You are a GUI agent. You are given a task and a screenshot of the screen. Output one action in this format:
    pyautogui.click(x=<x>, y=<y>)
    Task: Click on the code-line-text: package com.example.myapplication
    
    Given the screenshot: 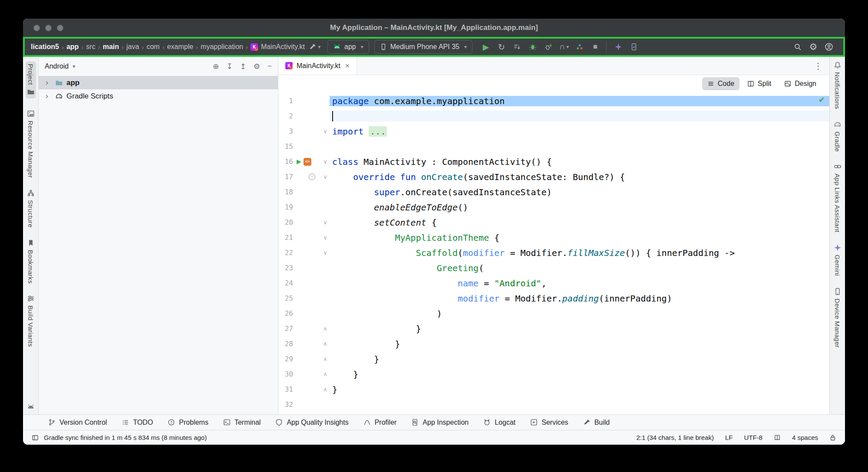 What is the action you would take?
    pyautogui.click(x=579, y=101)
    